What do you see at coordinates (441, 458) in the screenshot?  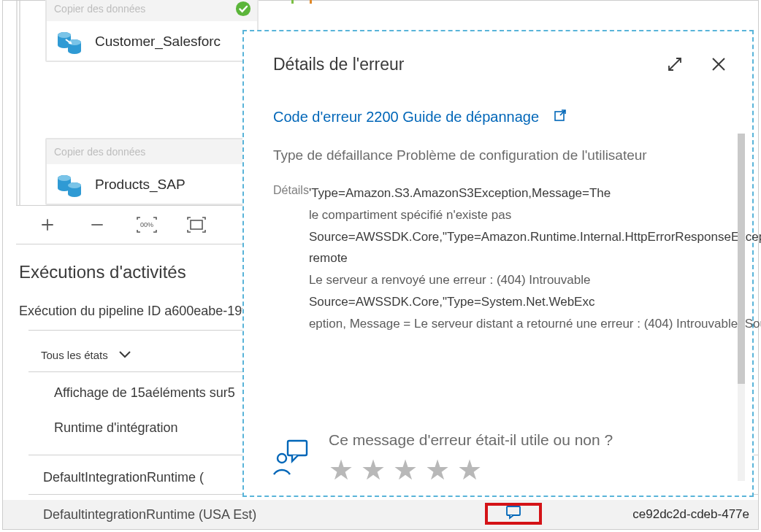 I see `feedback-section: Ce message d'erreur était-il utile ou no…` at bounding box center [441, 458].